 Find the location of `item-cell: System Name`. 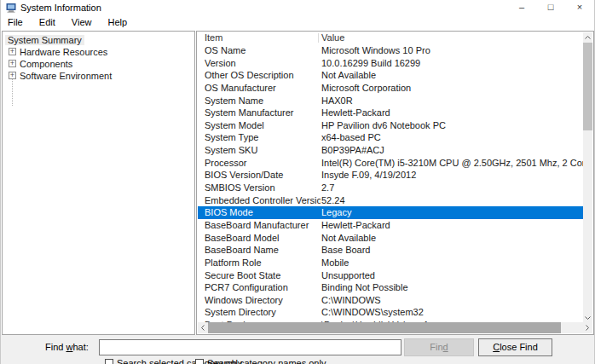

item-cell: System Name is located at coordinates (263, 101).